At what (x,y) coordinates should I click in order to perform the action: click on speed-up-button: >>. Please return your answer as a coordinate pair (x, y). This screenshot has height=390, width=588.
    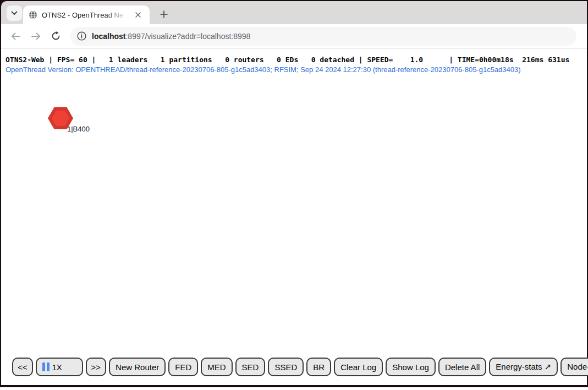
    Looking at the image, I should click on (96, 367).